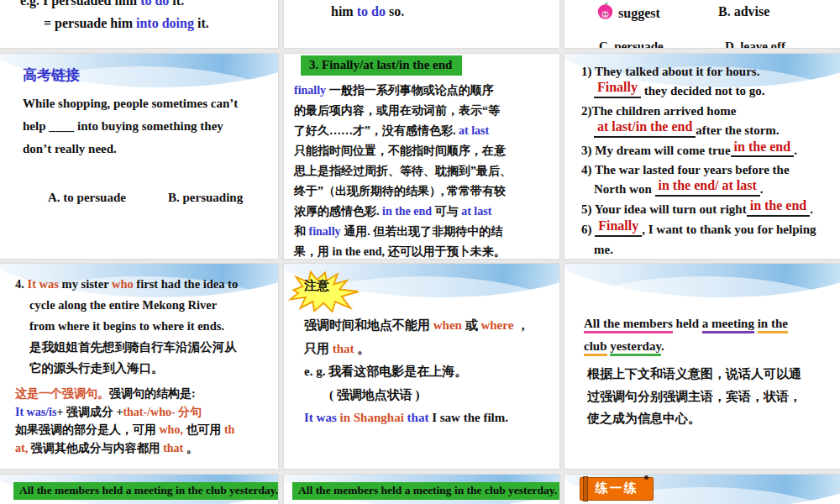 The image size is (840, 504). I want to click on note-line: 如果强调的部分是人，可用 who, 也可用 th, so click(144, 430).